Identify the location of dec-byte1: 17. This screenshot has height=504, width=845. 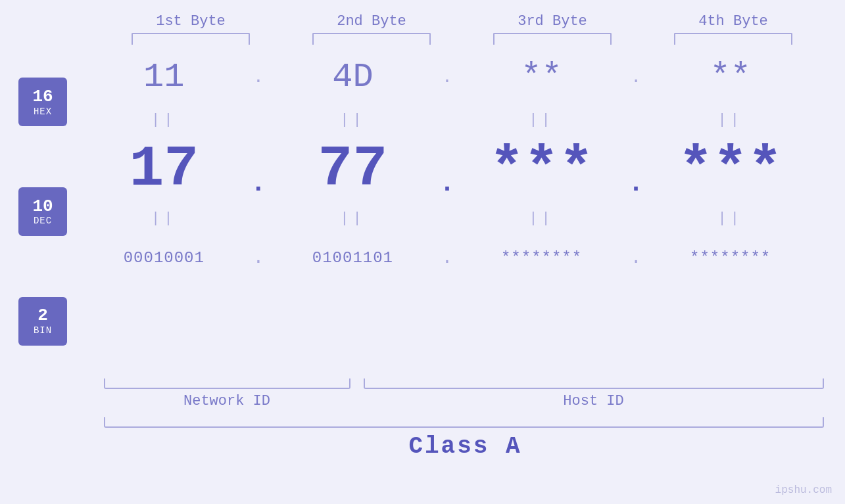
(164, 170).